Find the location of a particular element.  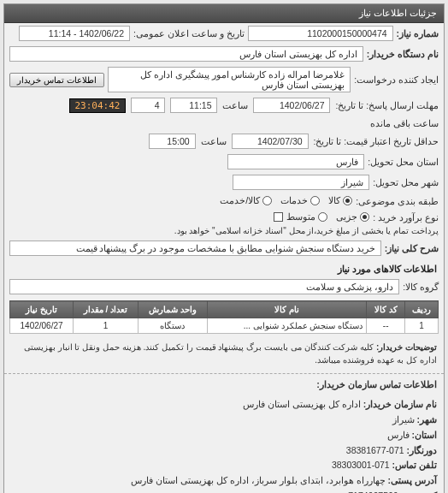

radio-jozi-label: جزیی is located at coordinates (347, 217).